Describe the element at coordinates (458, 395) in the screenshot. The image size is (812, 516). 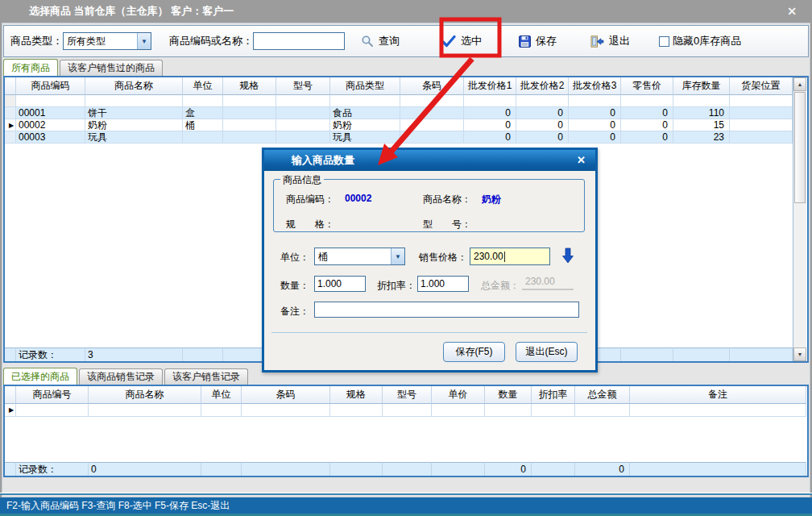
I see `column-header: 单价` at that location.